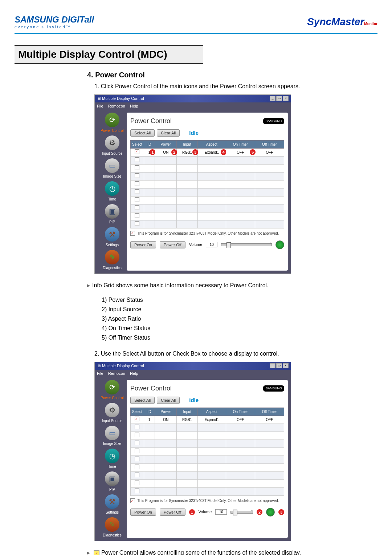 The height and width of the screenshot is (555, 392). What do you see at coordinates (212, 144) in the screenshot?
I see `col-aspect: Aspect` at bounding box center [212, 144].